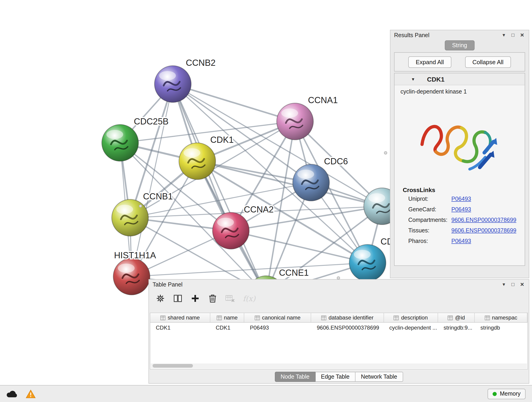  What do you see at coordinates (461, 241) in the screenshot?
I see `crosslink-pharos-link: P06493` at bounding box center [461, 241].